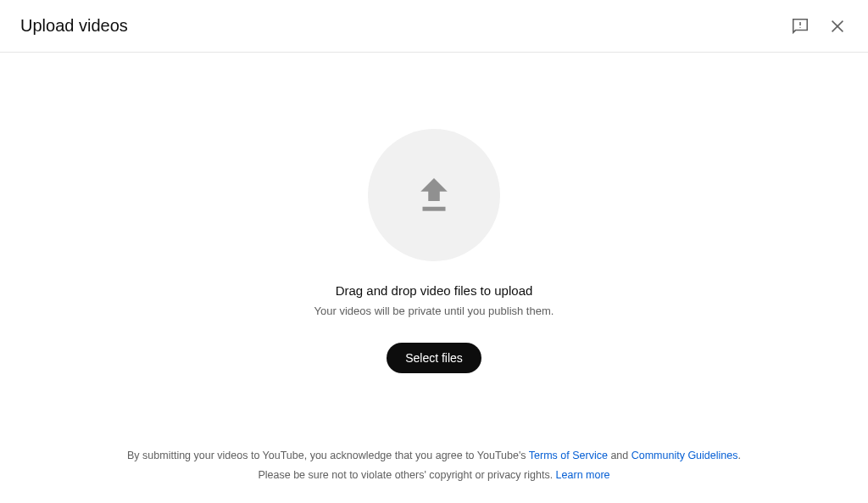 The height and width of the screenshot is (503, 868). Describe the element at coordinates (434, 195) in the screenshot. I see `upload-arrow-icon` at that location.